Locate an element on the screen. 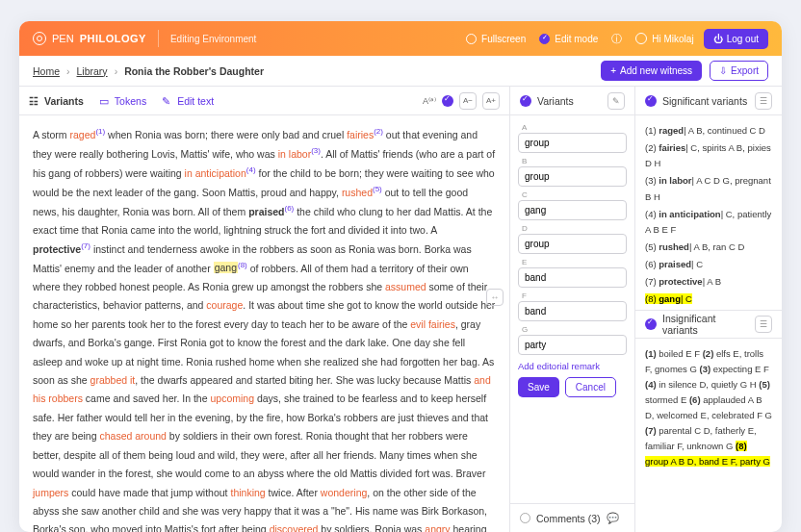 Image resolution: width=801 pixels, height=532 pixels. variant-input-D is located at coordinates (572, 244).